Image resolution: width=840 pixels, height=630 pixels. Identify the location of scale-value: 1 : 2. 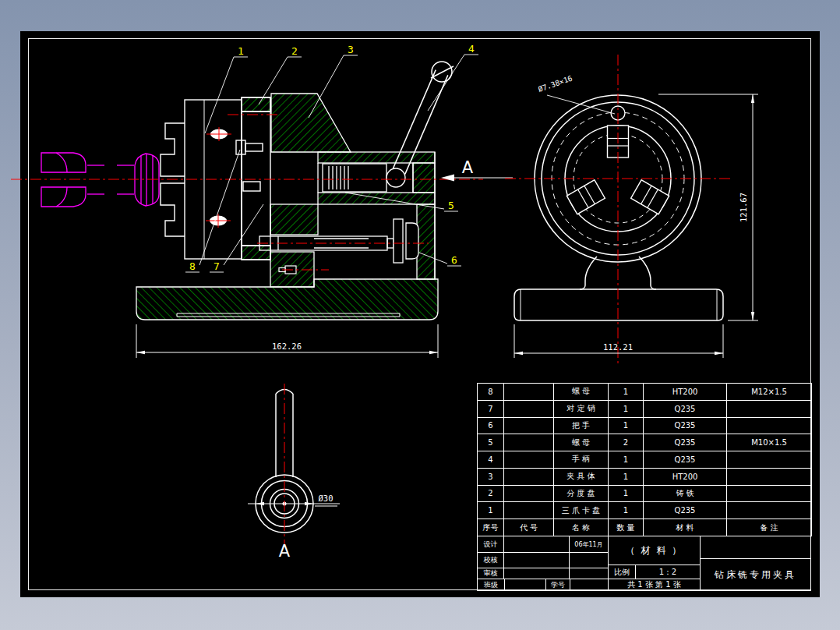
(668, 572).